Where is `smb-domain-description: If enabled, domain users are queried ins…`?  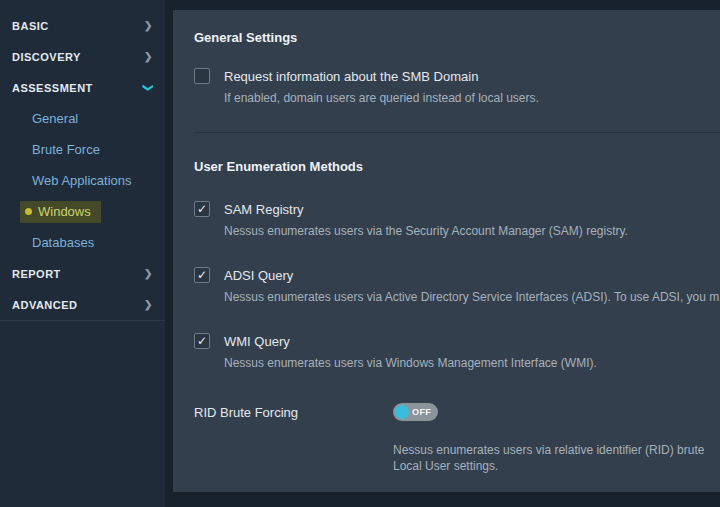
smb-domain-description: If enabled, domain users are queried ins… is located at coordinates (472, 98).